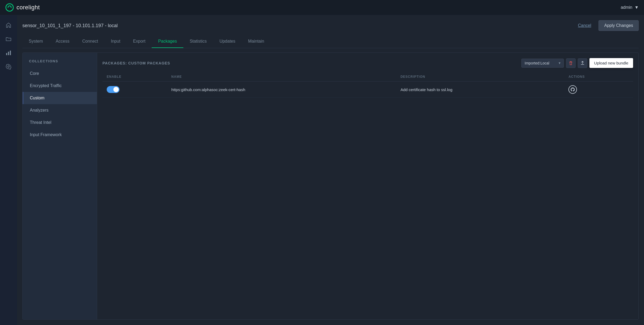 The image size is (644, 325). What do you see at coordinates (322, 7) in the screenshot?
I see `navbar: corelight admin ▼` at bounding box center [322, 7].